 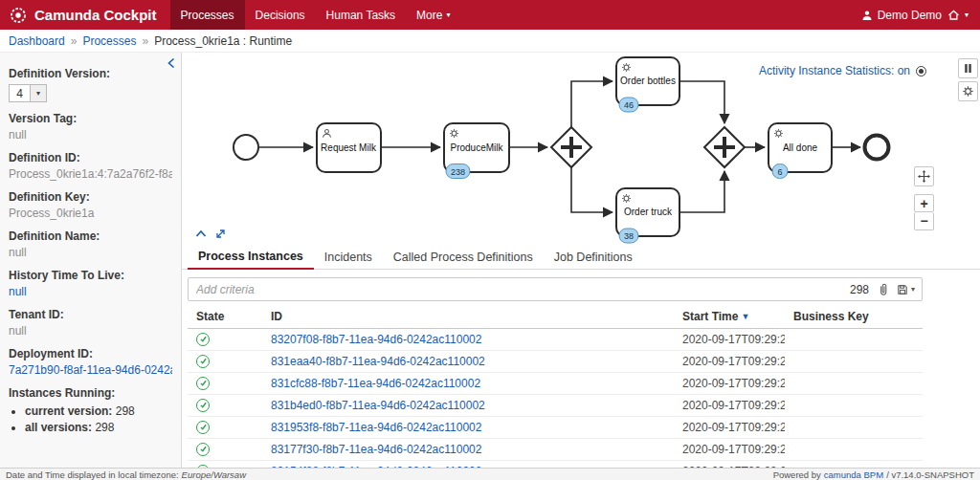 I want to click on home-menu: ▾, so click(x=958, y=15).